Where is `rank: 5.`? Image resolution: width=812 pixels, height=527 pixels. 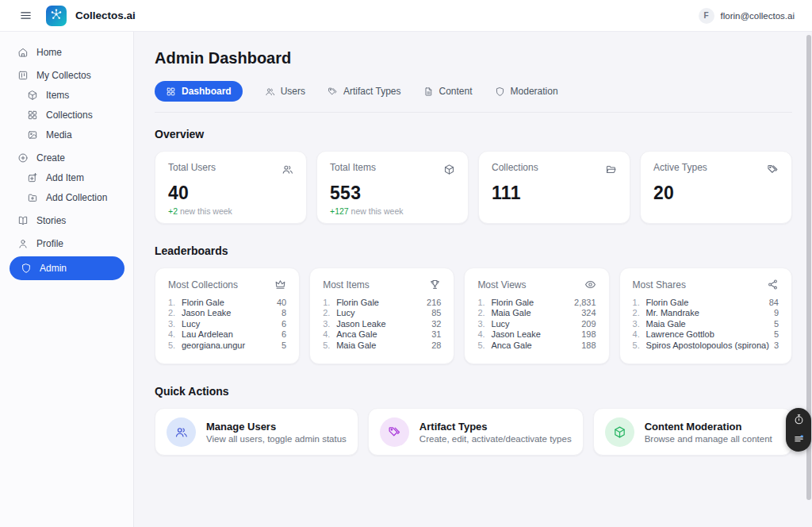 rank: 5. is located at coordinates (484, 346).